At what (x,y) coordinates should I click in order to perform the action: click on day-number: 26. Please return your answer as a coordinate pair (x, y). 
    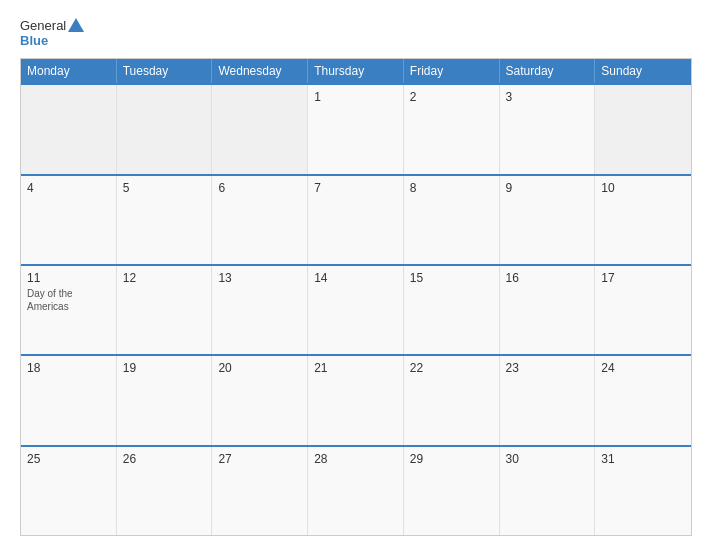
    Looking at the image, I should click on (164, 459).